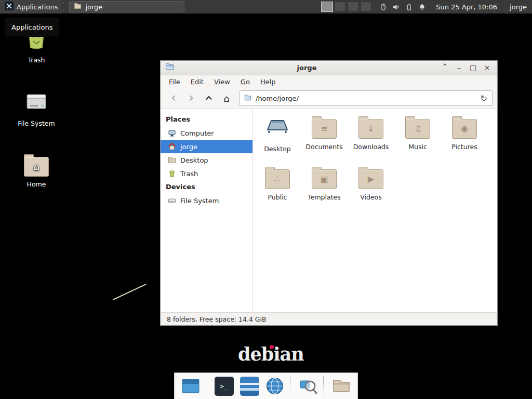 The width and height of the screenshot is (532, 399). Describe the element at coordinates (324, 129) in the screenshot. I see `folder-icon: ≡` at that location.